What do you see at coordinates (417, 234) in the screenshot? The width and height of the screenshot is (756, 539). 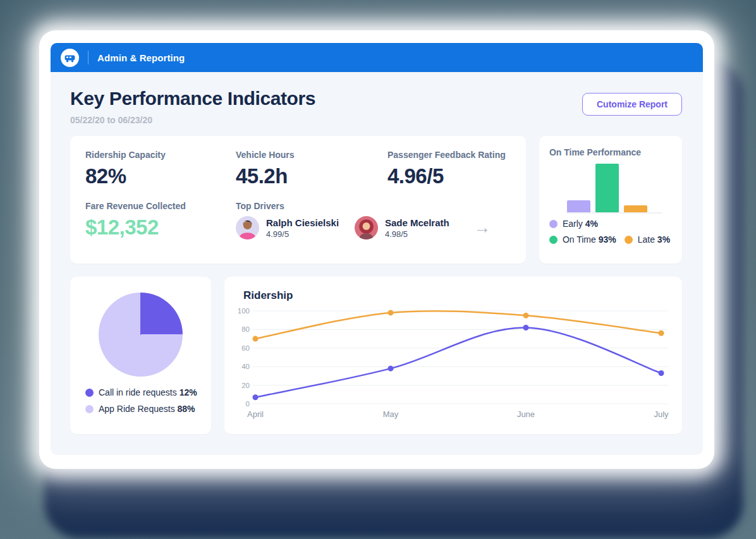 I see `driver-rating: 4.98/5` at bounding box center [417, 234].